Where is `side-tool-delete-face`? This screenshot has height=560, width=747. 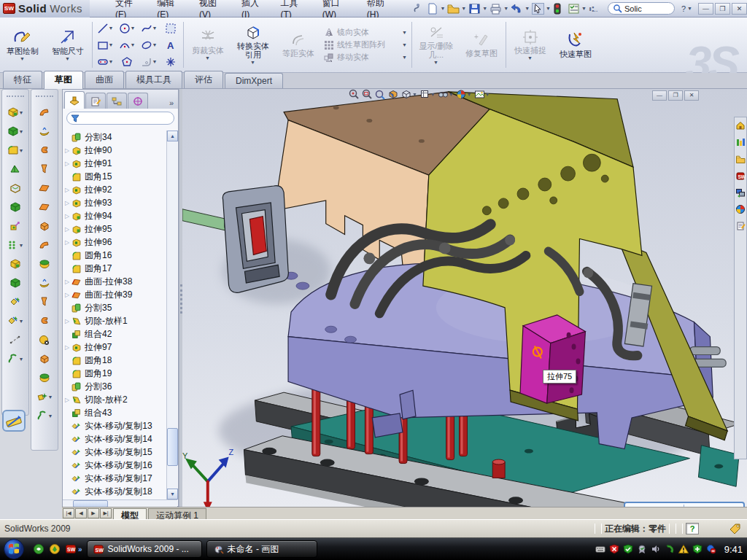
side-tool-delete-face is located at coordinates (44, 340).